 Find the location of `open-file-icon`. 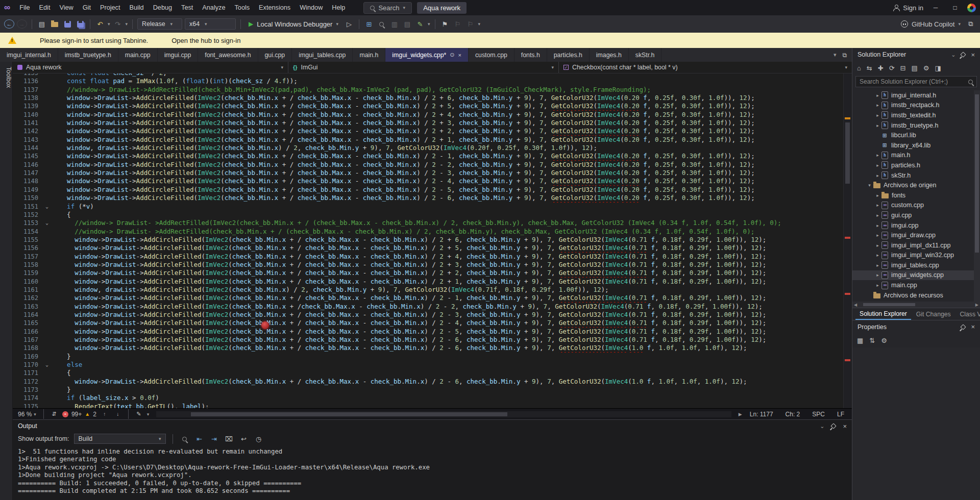

open-file-icon is located at coordinates (55, 24).